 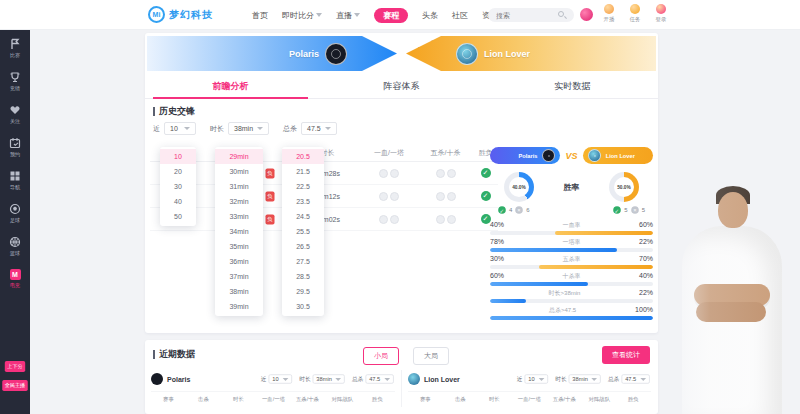 What do you see at coordinates (389, 196) in the screenshot?
I see `first-blood-tower-cell` at bounding box center [389, 196].